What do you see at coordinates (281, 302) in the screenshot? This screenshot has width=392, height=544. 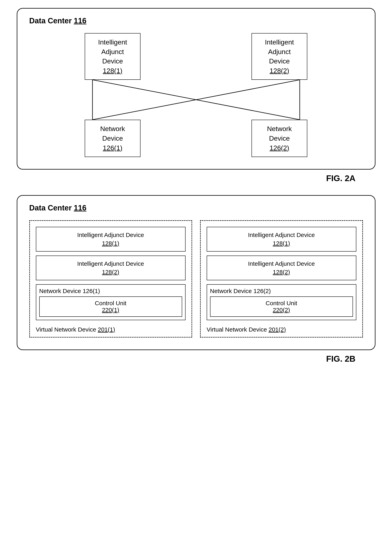 I see `network-device-126-2-vnd2: Network Device 126(2) Control Unit220(2)` at bounding box center [281, 302].